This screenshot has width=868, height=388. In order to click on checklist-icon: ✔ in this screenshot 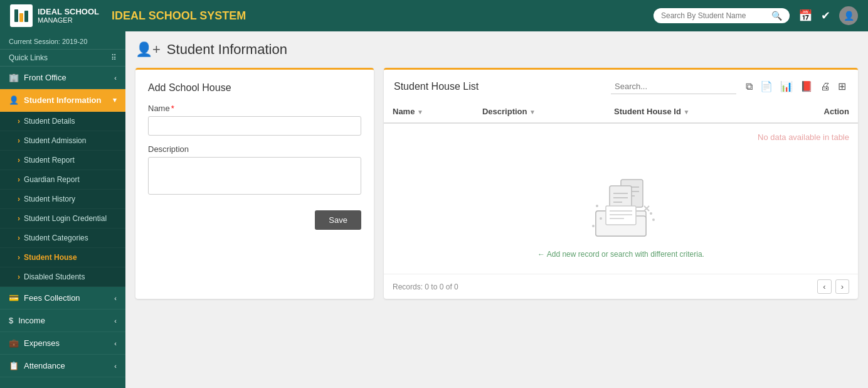, I will do `click(825, 16)`.